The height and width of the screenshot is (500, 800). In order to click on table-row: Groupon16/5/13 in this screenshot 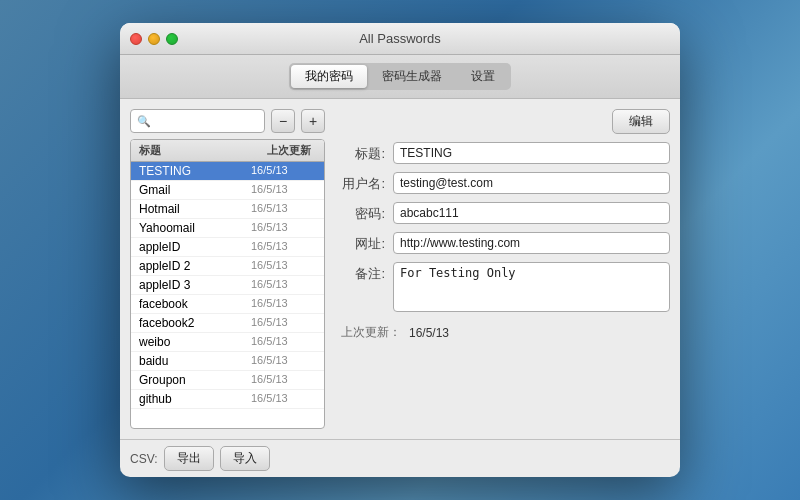, I will do `click(228, 380)`.